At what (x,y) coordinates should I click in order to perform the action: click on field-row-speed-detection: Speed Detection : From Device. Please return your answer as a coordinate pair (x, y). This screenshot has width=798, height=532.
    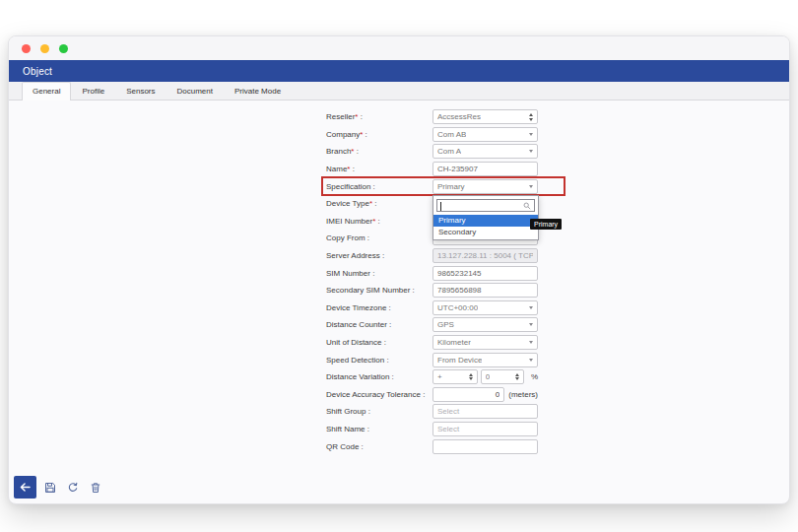
    Looking at the image, I should click on (442, 360).